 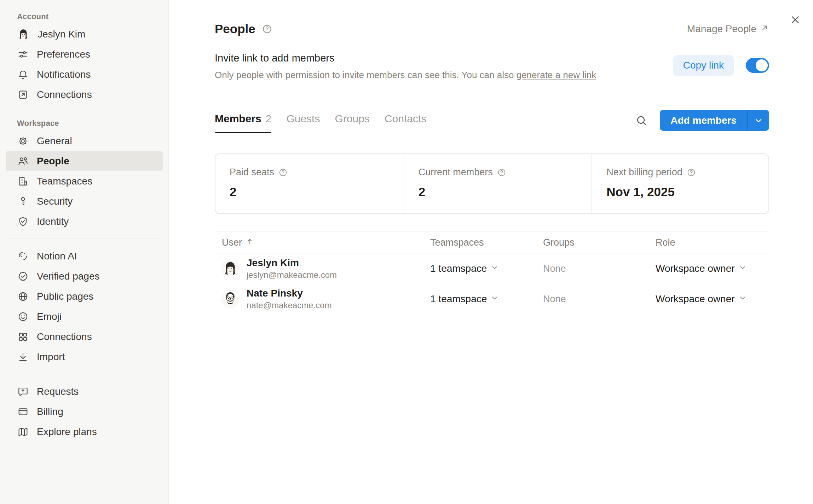 What do you see at coordinates (84, 34) in the screenshot?
I see `sidebar-item-account-profile: Jeslyn Kim` at bounding box center [84, 34].